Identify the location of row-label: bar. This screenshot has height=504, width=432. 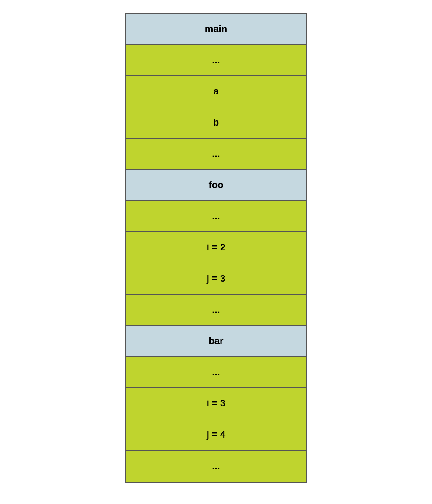
(216, 341).